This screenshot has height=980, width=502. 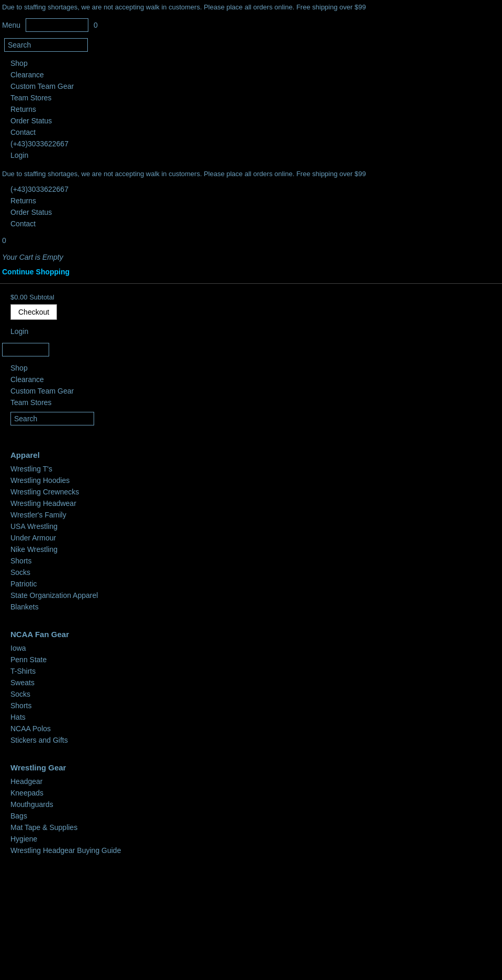 What do you see at coordinates (251, 706) in the screenshot?
I see `ncaa-shorts: Shorts` at bounding box center [251, 706].